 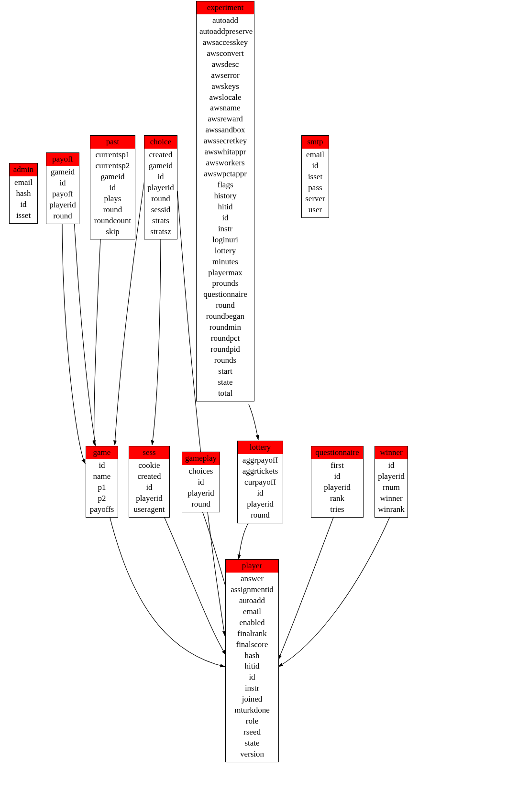 I want to click on entity-title-lottery: lottery, so click(x=260, y=447).